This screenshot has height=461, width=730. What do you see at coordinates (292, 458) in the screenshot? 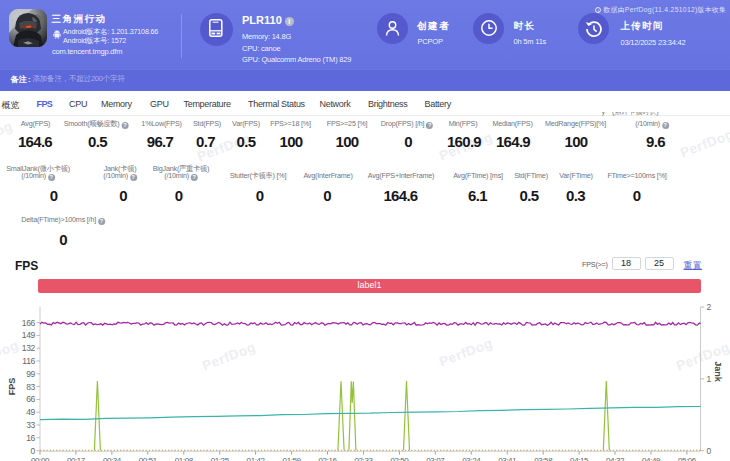
I see `svg-text: 01:59` at bounding box center [292, 458].